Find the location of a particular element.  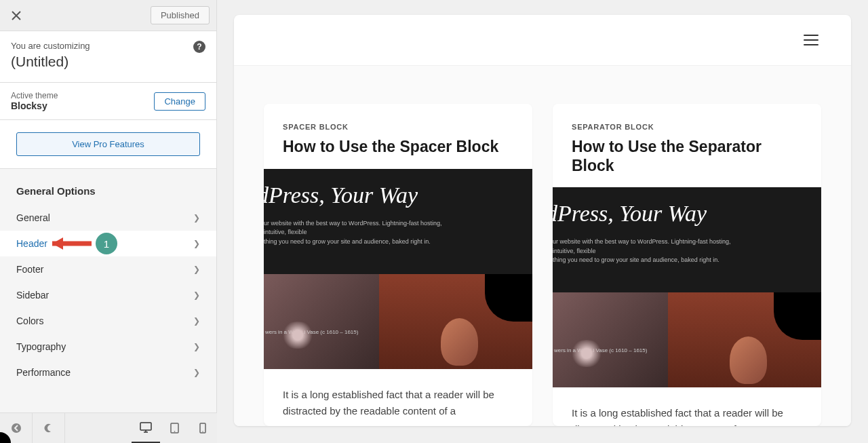

publish-button: Published is located at coordinates (180, 15).